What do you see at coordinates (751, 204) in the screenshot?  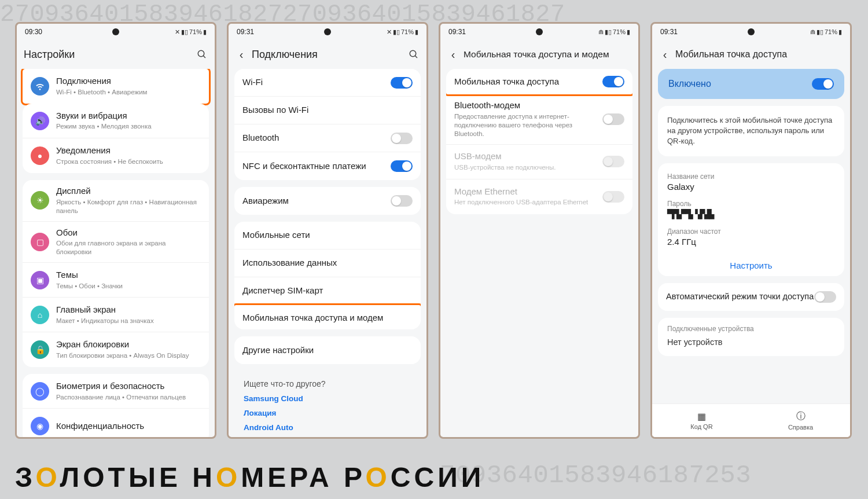 I see `password-label: Пароль` at bounding box center [751, 204].